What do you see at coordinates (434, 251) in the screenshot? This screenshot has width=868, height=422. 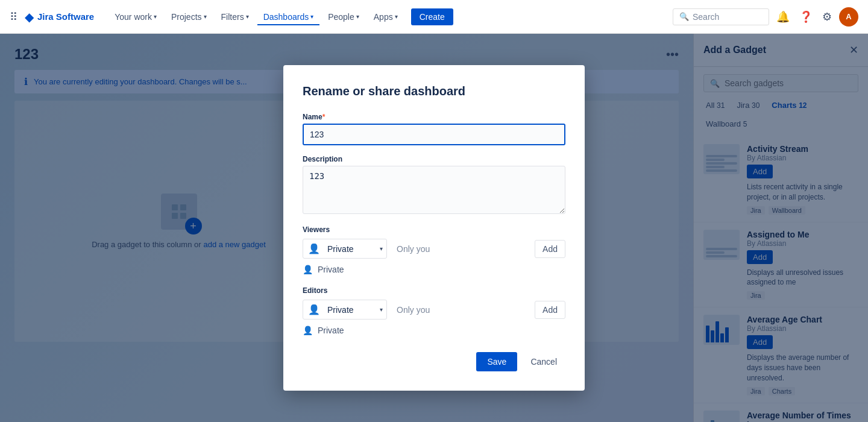 I see `viewers-section: Viewers 👤 Private ▾ Only you Add 👤 Priva…` at bounding box center [434, 251].